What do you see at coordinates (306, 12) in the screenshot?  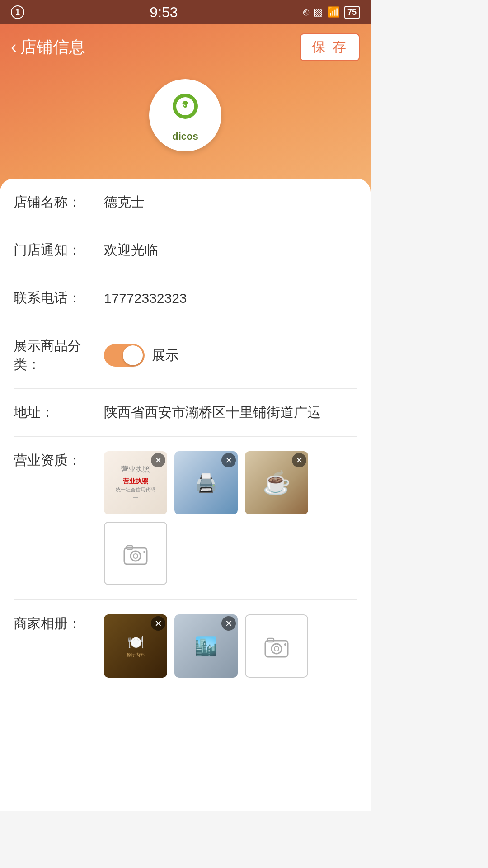 I see `bluetooth-icon: ⎋` at bounding box center [306, 12].